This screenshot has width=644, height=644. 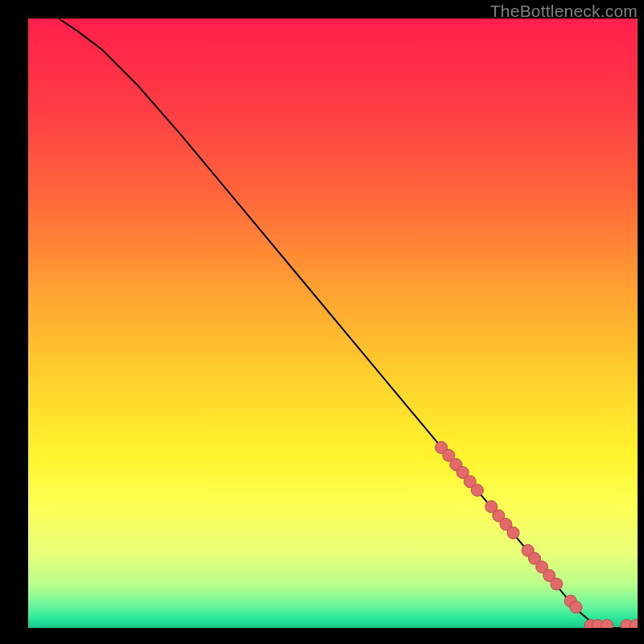 I want to click on watermark-text: TheBottleneck.com, so click(x=564, y=11).